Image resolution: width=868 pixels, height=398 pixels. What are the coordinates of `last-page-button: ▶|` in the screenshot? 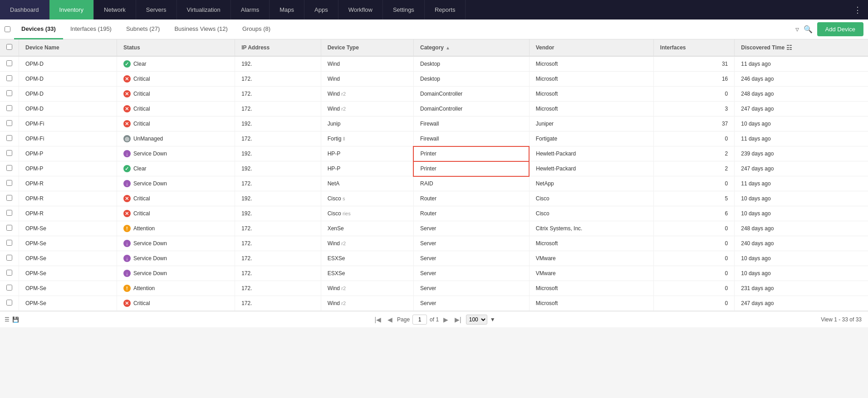 It's located at (458, 320).